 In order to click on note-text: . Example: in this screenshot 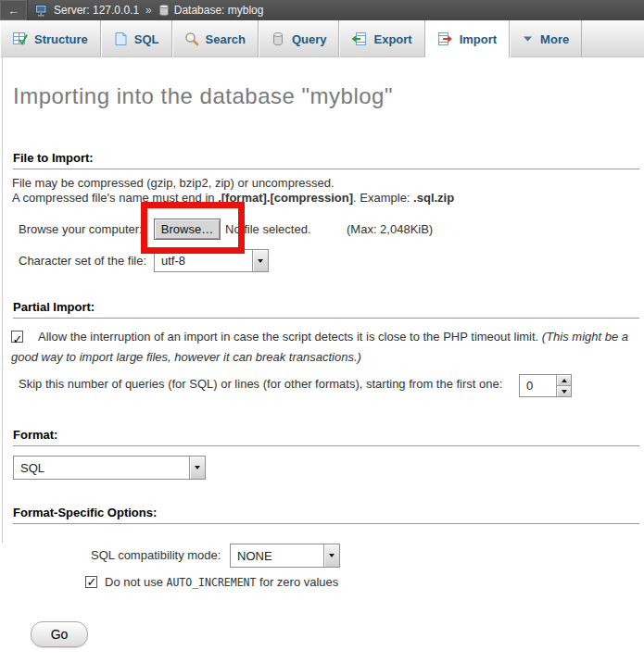, I will do `click(384, 198)`.